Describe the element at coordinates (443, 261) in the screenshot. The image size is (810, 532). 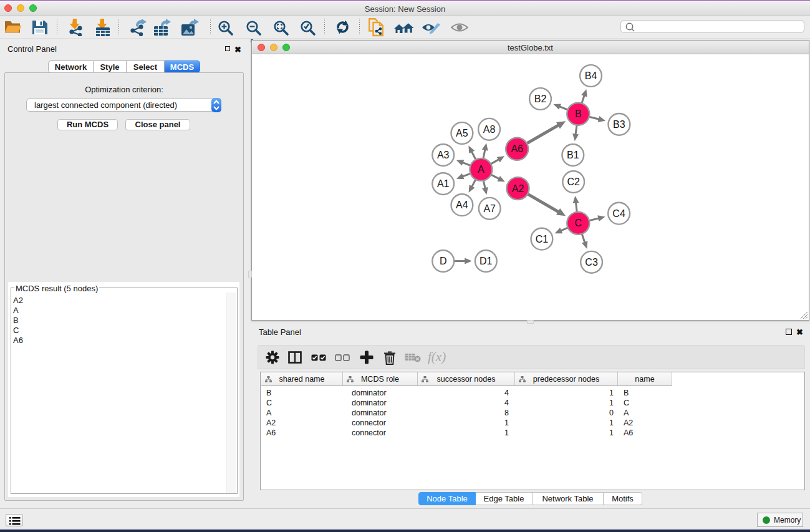
I see `svg-text: D` at that location.